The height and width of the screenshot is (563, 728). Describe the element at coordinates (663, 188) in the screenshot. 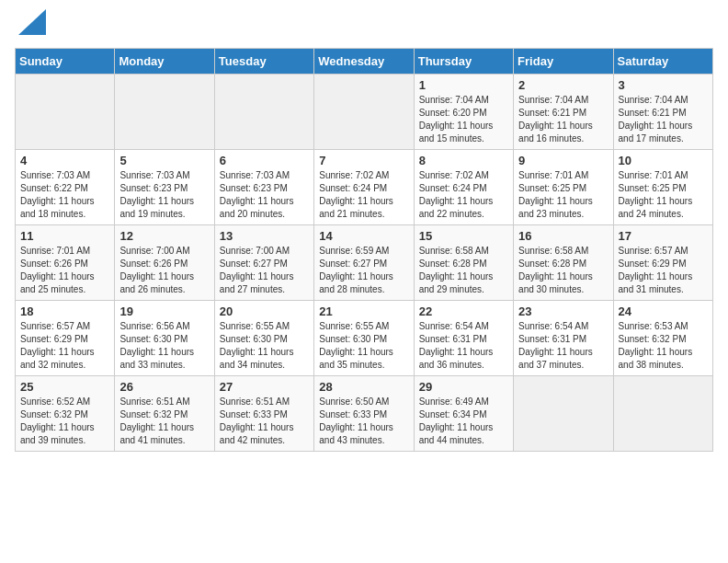

I see `calendar-cell: 10Sunrise: 7:01 AM Sunset: 6:25 PM Dayli…` at that location.